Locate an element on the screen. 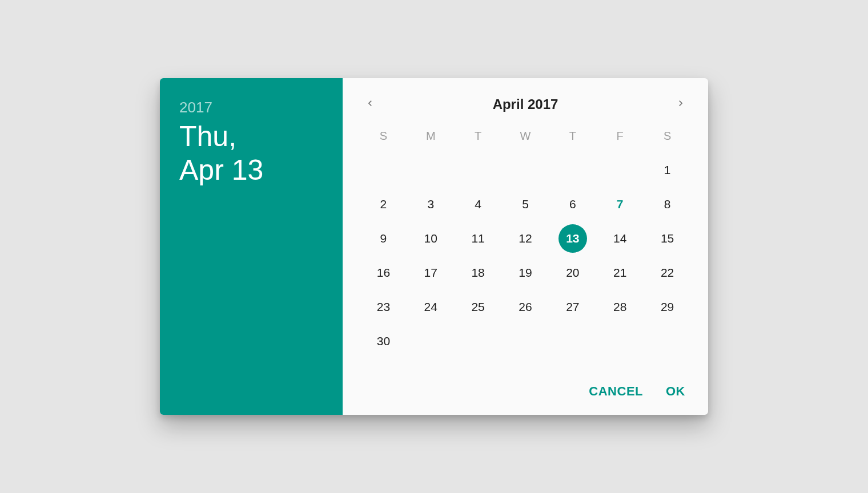 The height and width of the screenshot is (493, 868). ok-button: OK is located at coordinates (676, 391).